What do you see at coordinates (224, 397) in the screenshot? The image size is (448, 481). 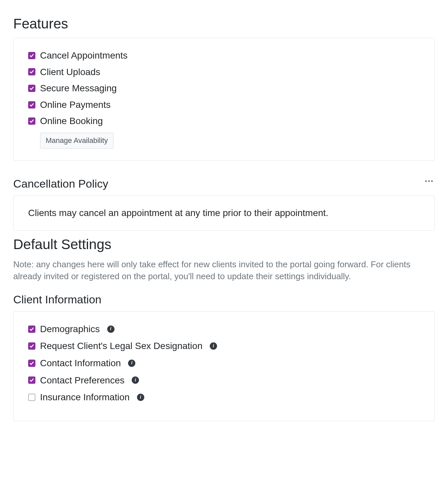 I see `list-item: Insurance Informationi` at bounding box center [224, 397].